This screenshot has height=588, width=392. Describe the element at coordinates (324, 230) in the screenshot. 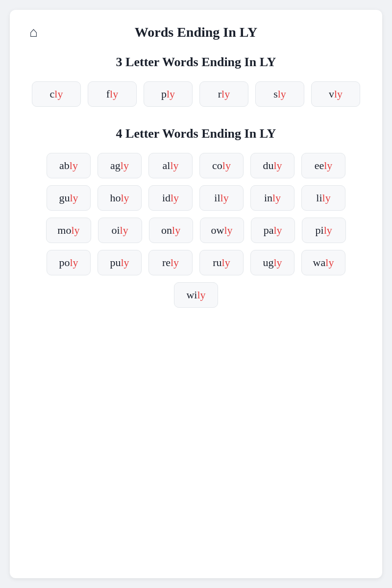

I see `word-card: pily` at that location.